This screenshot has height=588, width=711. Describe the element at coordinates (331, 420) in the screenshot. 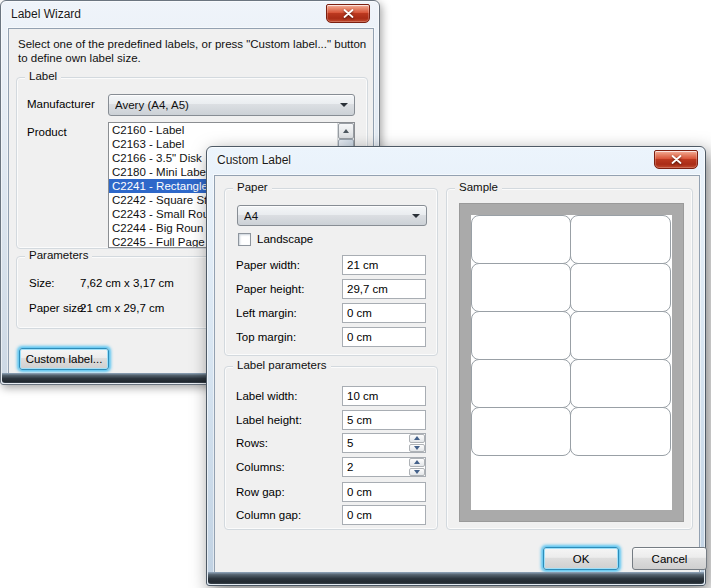

I see `label-height-row: Label height:` at that location.